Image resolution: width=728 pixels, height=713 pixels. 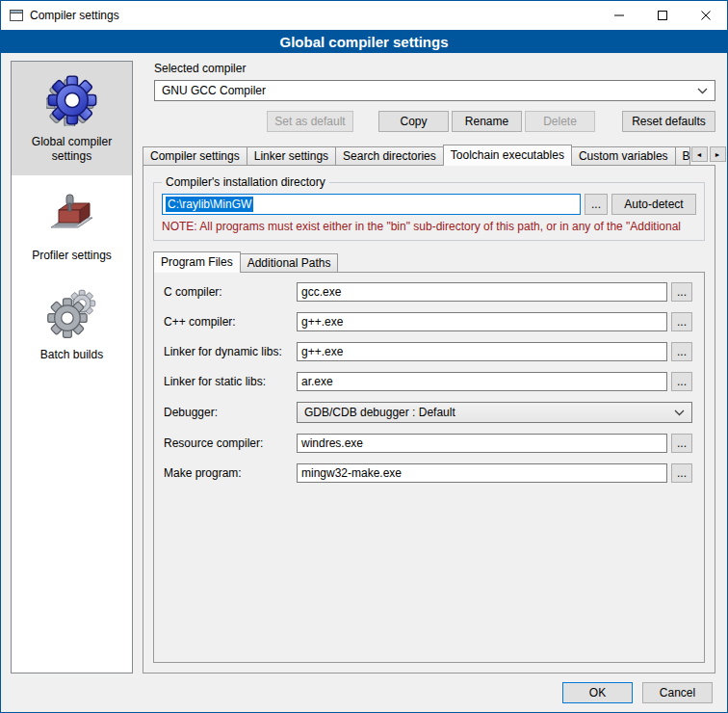 I want to click on window-title: Compiler settings, so click(x=75, y=15).